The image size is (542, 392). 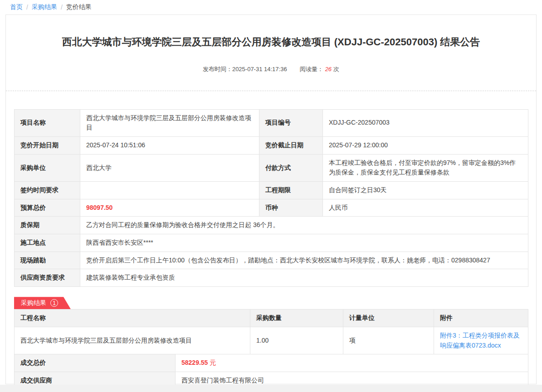 I want to click on table-row: 预算总价 98097.50 币种 人民币, so click(x=271, y=208).